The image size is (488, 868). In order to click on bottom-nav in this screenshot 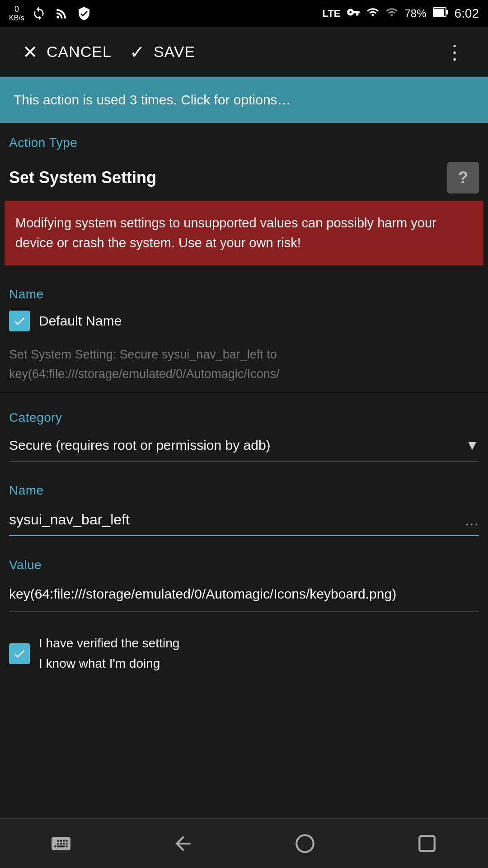, I will do `click(244, 843)`.